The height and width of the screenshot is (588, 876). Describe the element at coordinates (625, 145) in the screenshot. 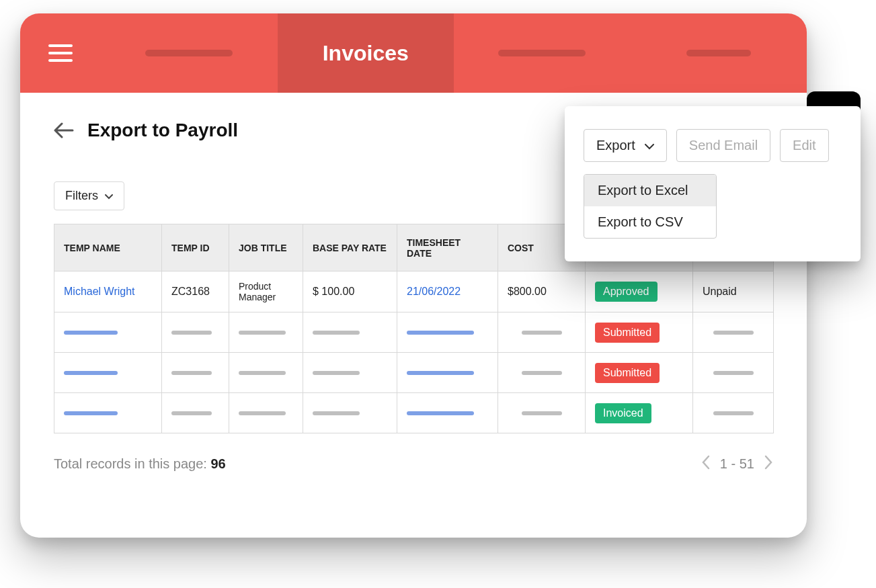

I see `export-button: Export` at that location.